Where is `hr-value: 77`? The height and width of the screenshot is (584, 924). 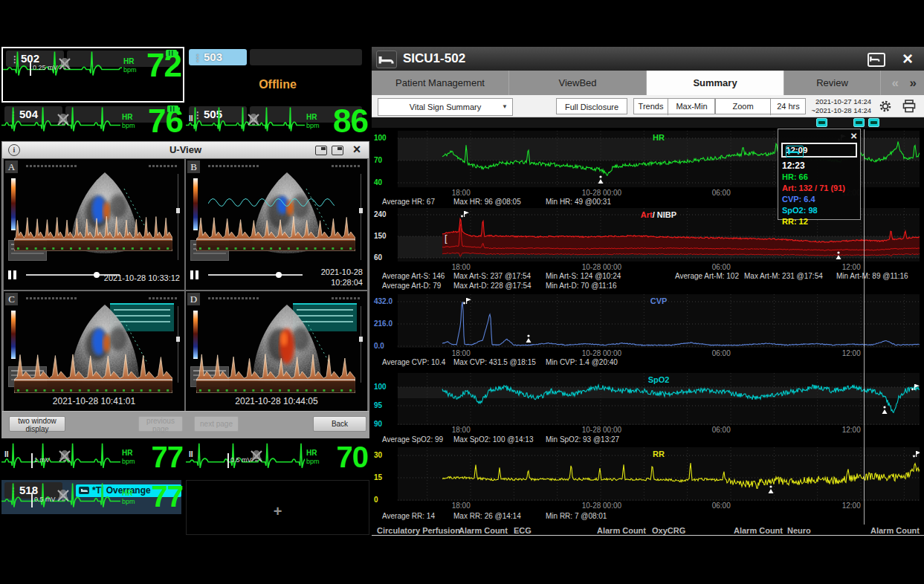 hr-value: 77 is located at coordinates (161, 497).